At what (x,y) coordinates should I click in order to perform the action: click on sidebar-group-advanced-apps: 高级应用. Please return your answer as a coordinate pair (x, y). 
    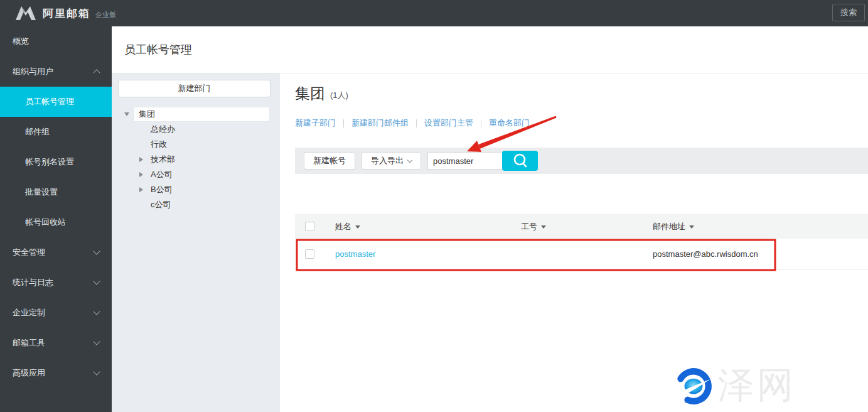
    Looking at the image, I should click on (56, 373).